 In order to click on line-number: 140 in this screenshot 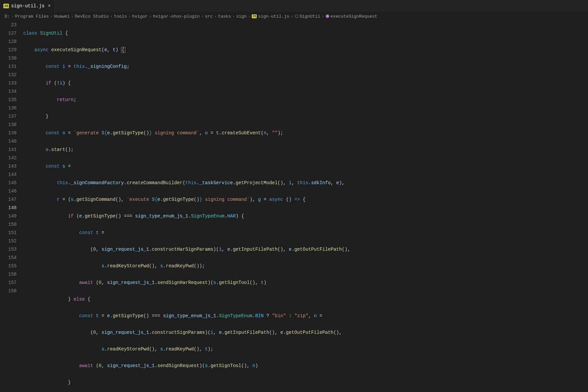, I will do `click(8, 142)`.